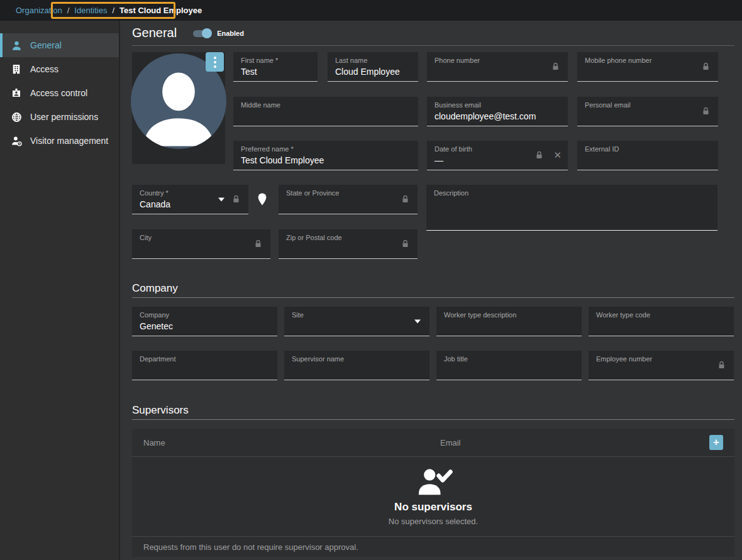 The width and height of the screenshot is (742, 560). Describe the element at coordinates (190, 204) in the screenshot. I see `field-value: Canada` at that location.